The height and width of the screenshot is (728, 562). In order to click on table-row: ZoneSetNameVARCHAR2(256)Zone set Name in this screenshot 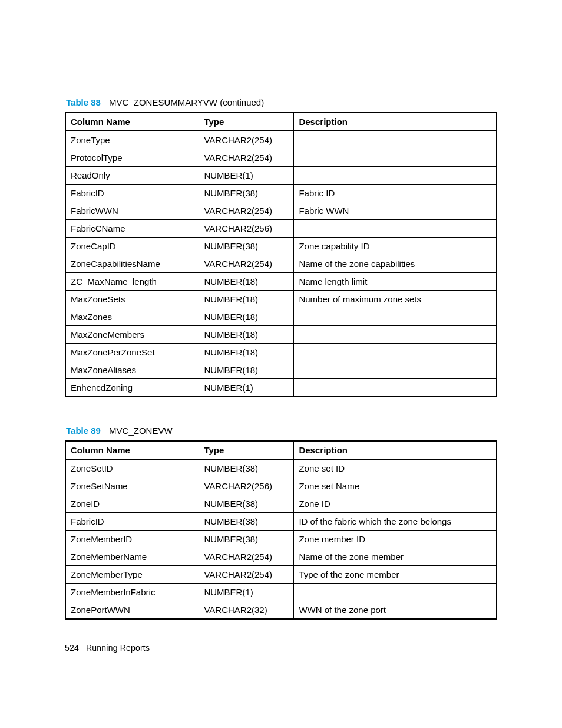, I will do `click(281, 486)`.